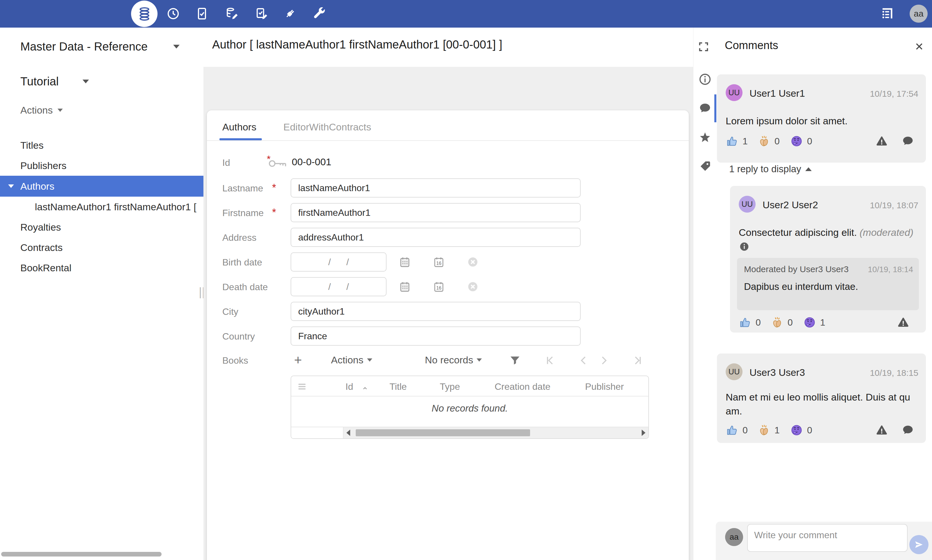 The image size is (932, 560). Describe the element at coordinates (232, 14) in the screenshot. I see `database-edit-icon` at that location.